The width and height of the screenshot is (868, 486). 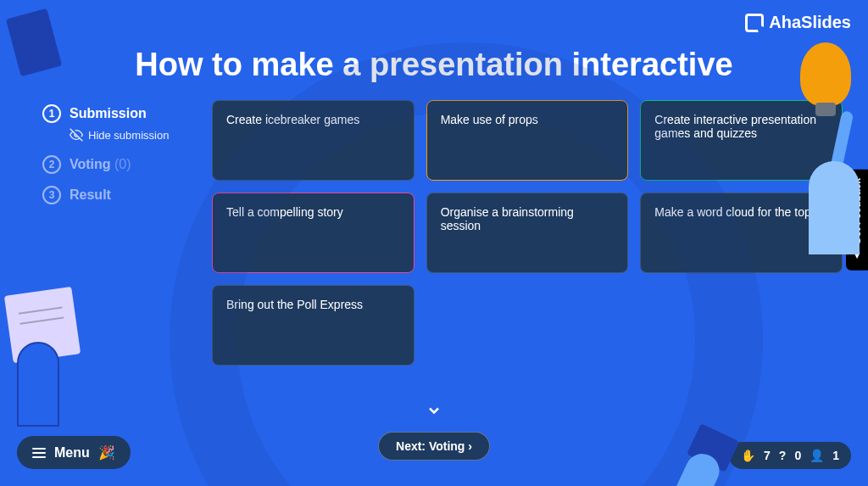 What do you see at coordinates (123, 165) in the screenshot?
I see `voting-count: (0)` at bounding box center [123, 165].